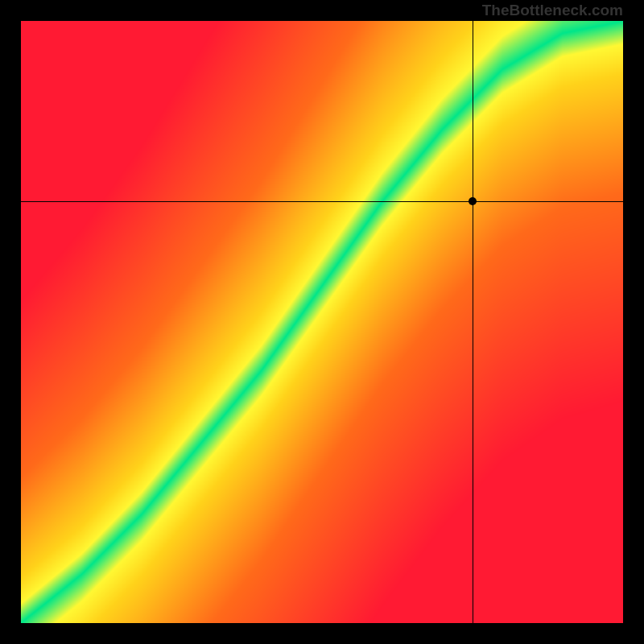 The image size is (644, 644). I want to click on position-marker, so click(473, 201).